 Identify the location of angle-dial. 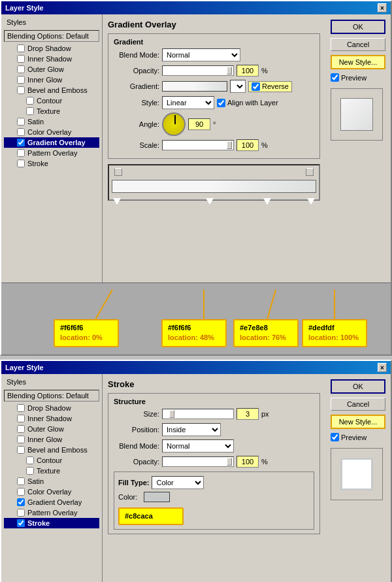
(174, 124).